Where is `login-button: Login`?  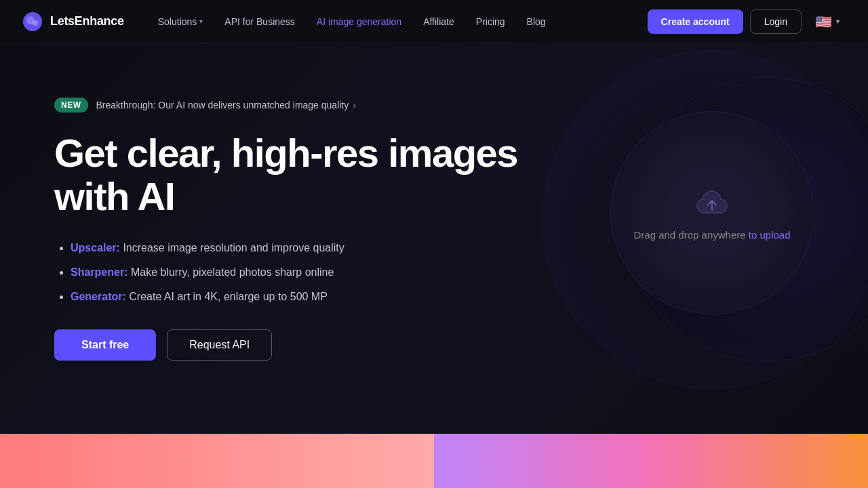
login-button: Login is located at coordinates (776, 22).